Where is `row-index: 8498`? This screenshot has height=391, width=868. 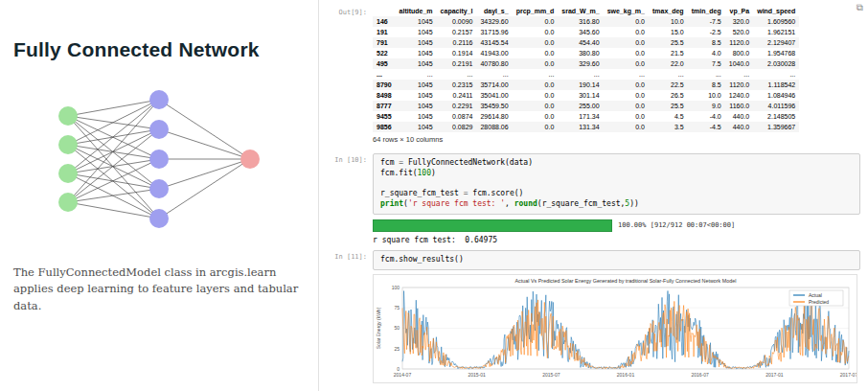
row-index: 8498 is located at coordinates (384, 96).